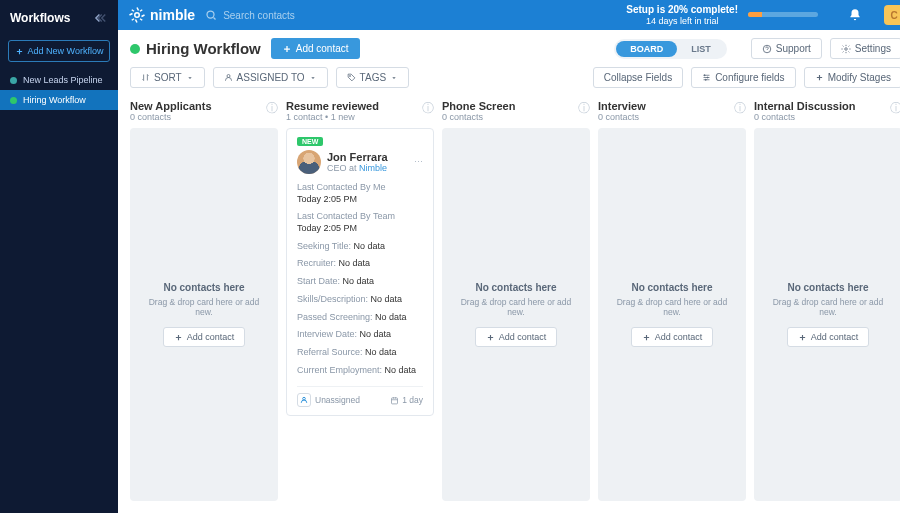 The image size is (900, 513). What do you see at coordinates (865, 48) in the screenshot?
I see `settings-button: Settings` at bounding box center [865, 48].